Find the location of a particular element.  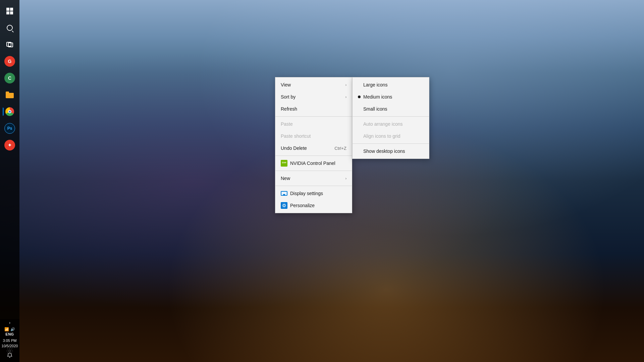

network-icon: 📶 is located at coordinates (7, 329).